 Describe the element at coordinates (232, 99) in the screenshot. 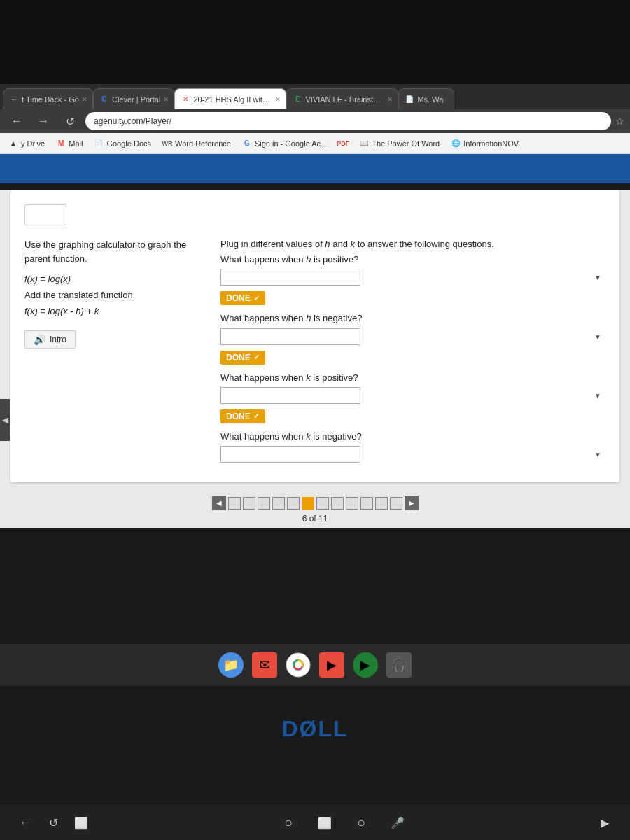

I see `tab-title-3: 20-21 HHS Alg II with Tr` at that location.